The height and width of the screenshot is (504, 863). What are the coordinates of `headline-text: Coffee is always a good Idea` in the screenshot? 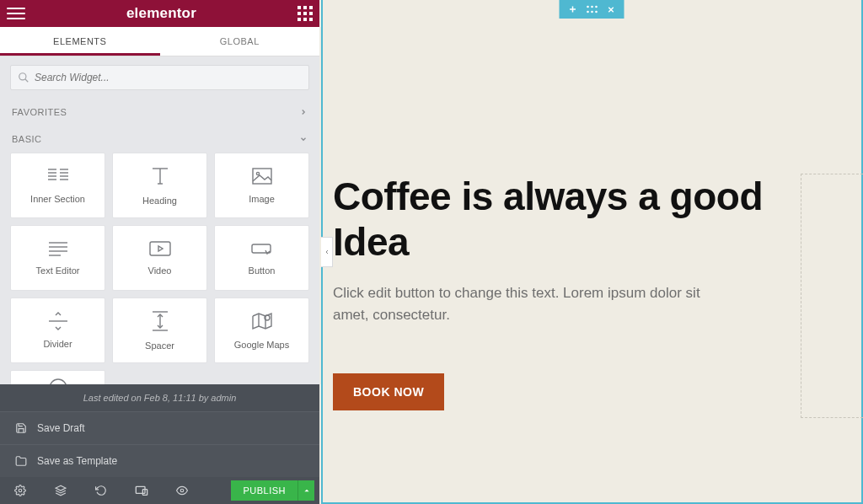 It's located at (582, 219).